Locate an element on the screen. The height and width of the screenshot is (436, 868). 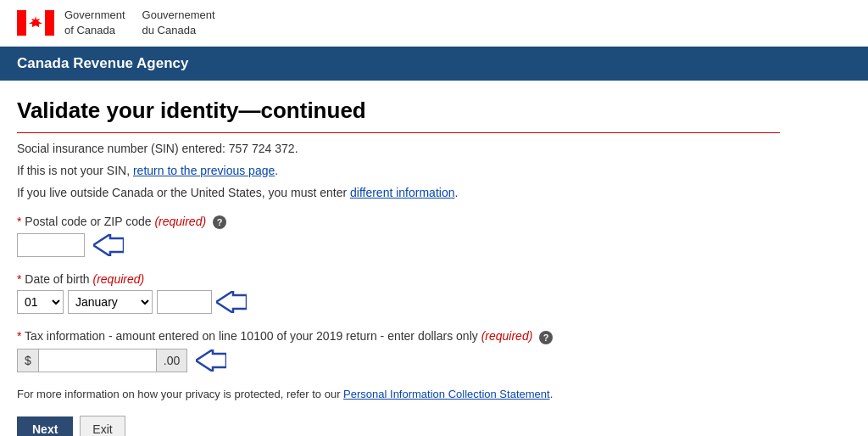
tax-arrow-icon is located at coordinates (211, 361).